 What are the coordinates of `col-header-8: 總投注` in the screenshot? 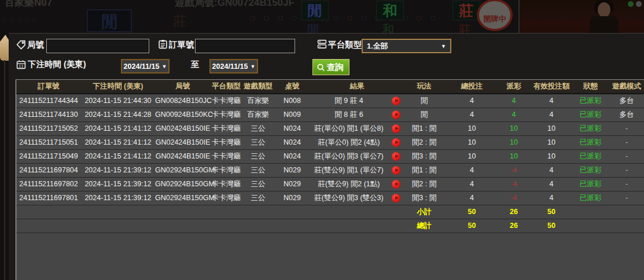 It's located at (472, 87).